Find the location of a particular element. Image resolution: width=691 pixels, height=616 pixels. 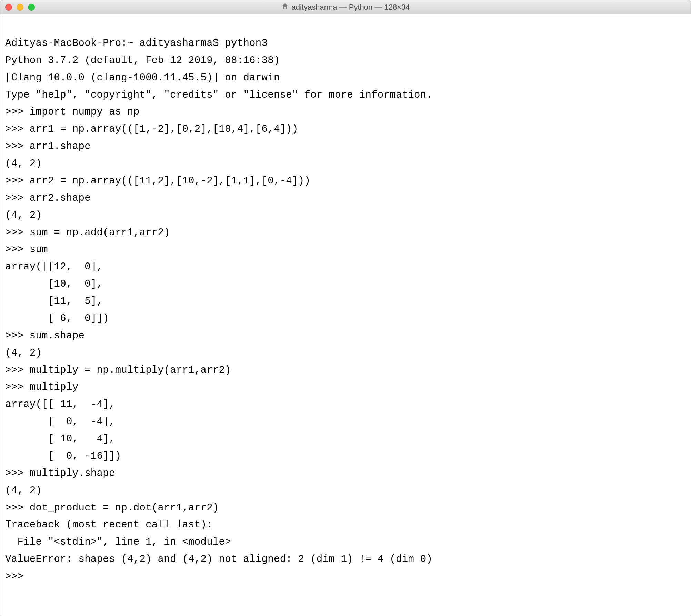

maximize-button is located at coordinates (31, 7).